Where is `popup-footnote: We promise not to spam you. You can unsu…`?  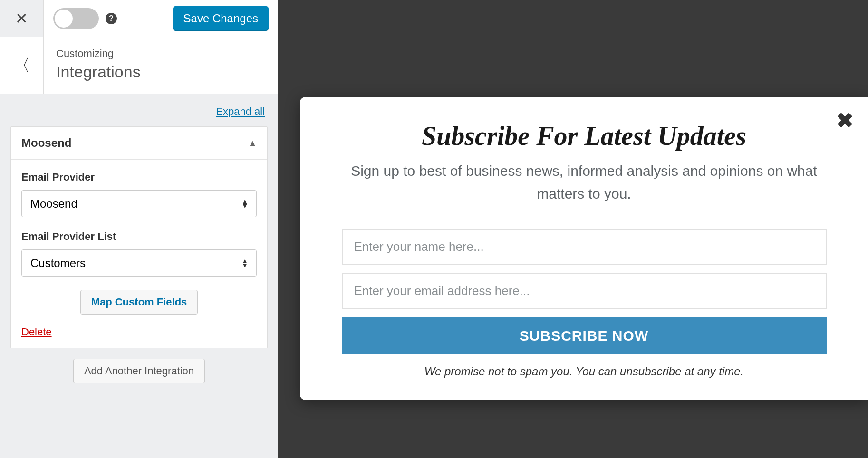
popup-footnote: We promise not to spam you. You can unsu… is located at coordinates (584, 372).